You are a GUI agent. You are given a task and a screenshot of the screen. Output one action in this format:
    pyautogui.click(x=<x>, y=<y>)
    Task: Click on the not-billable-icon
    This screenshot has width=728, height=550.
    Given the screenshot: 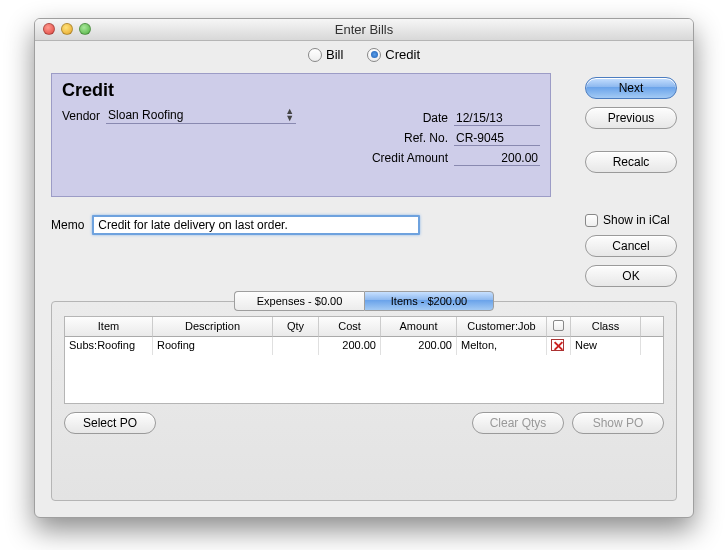 What is the action you would take?
    pyautogui.click(x=558, y=345)
    